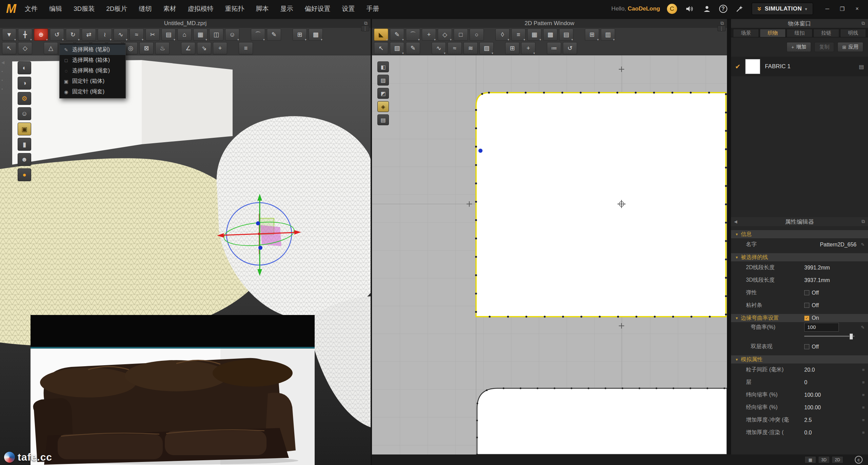 The height and width of the screenshot is (465, 868). What do you see at coordinates (146, 48) in the screenshot?
I see `lock-pin-tool: ⊠` at bounding box center [146, 48].